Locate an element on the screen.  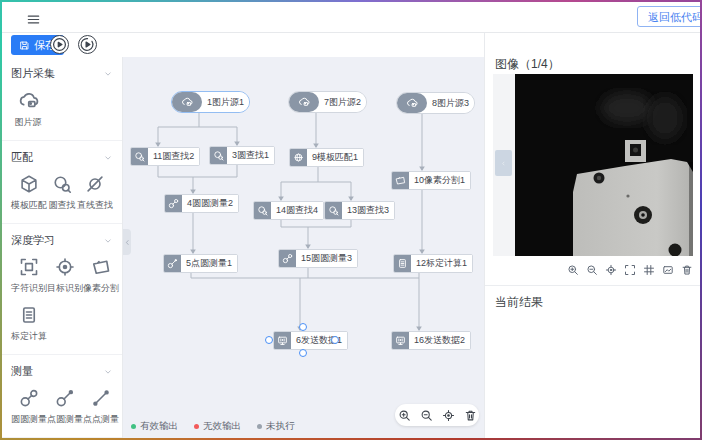
node-template-match-1: 9模板匹配1 is located at coordinates (326, 158).